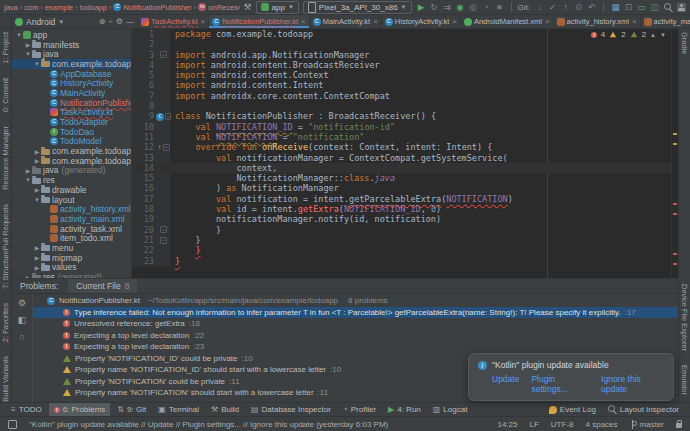 This screenshot has height=431, width=690. I want to click on prev-problem-icon: ▲, so click(653, 35).